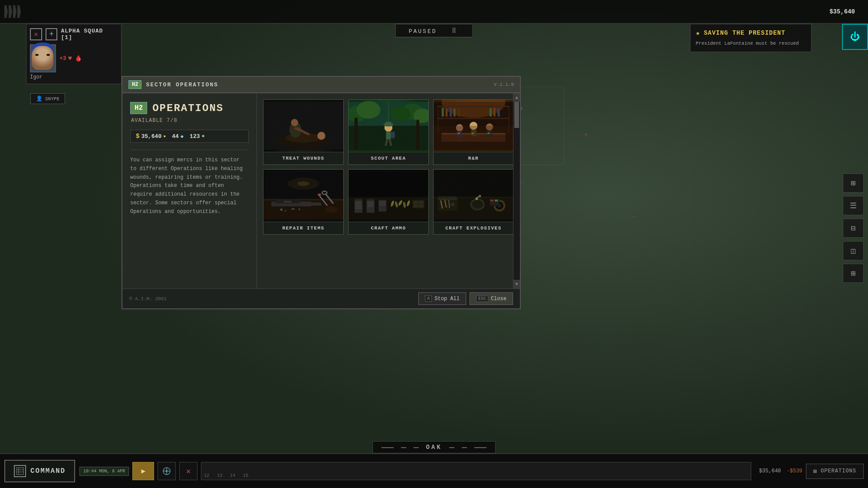  What do you see at coordinates (442, 298) in the screenshot?
I see `stop-all-button: A Stop All` at bounding box center [442, 298].